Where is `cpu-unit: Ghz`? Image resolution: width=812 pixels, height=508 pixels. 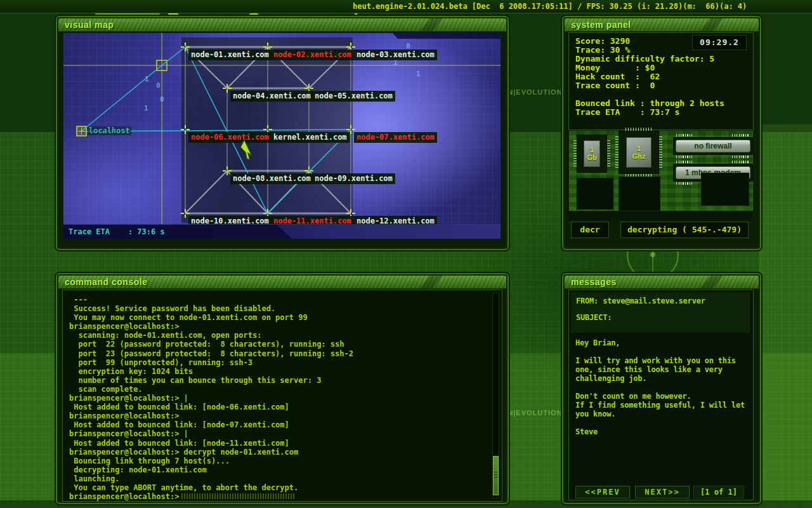
cpu-unit: Ghz is located at coordinates (639, 156).